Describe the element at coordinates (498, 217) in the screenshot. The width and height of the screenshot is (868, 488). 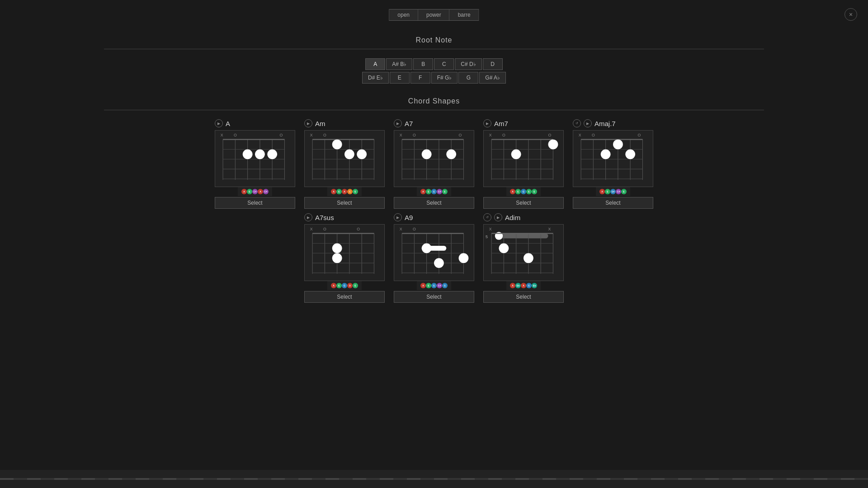
I see `play-Adim: ▶` at that location.